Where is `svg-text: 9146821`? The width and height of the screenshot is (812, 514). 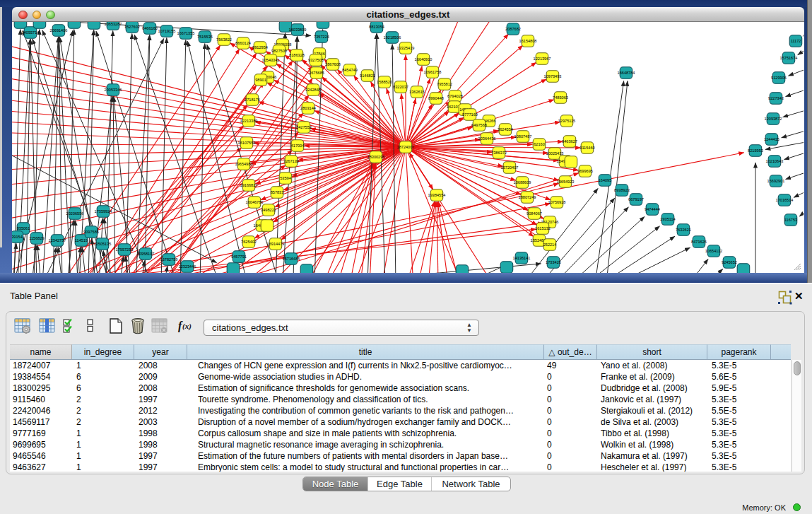
svg-text: 9146821 is located at coordinates (367, 76).